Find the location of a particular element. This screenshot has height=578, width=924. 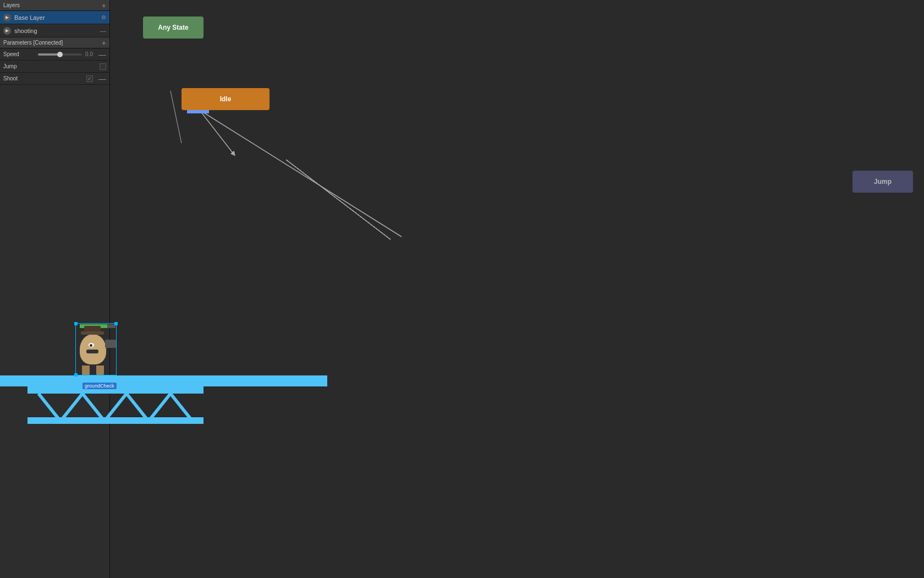

hero-hat-brim is located at coordinates (92, 333).